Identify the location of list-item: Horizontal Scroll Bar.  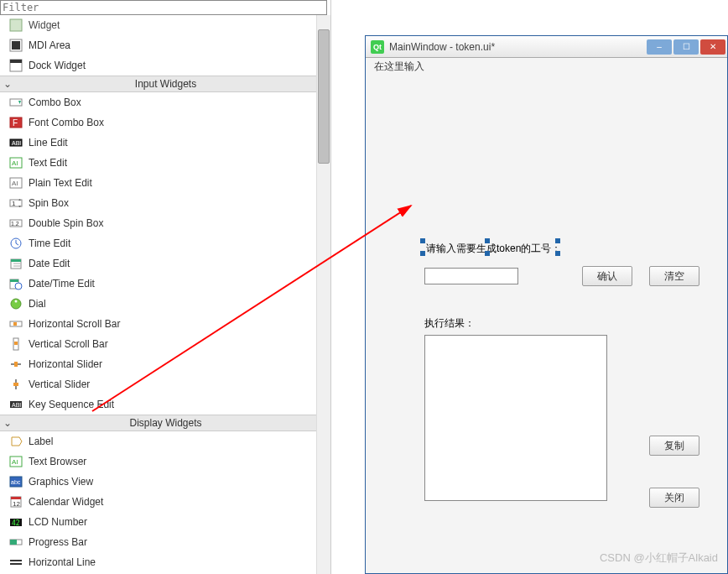
(158, 324).